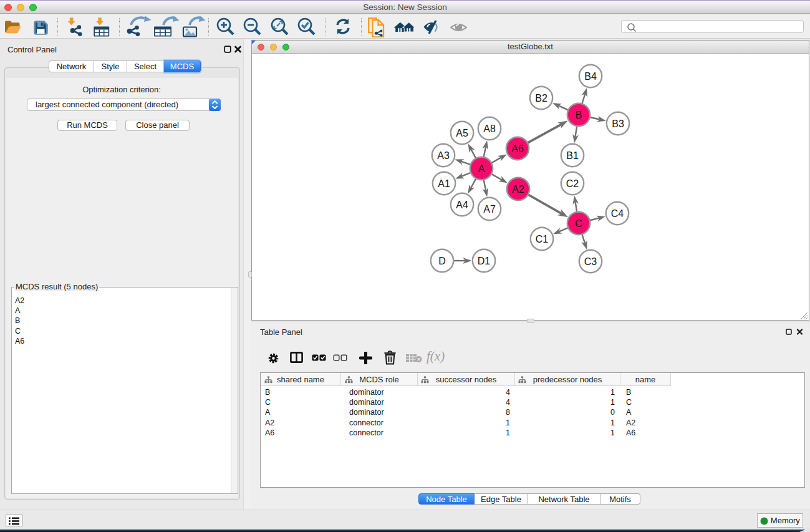 This screenshot has width=810, height=532. Describe the element at coordinates (542, 239) in the screenshot. I see `svg-text: C1` at that location.